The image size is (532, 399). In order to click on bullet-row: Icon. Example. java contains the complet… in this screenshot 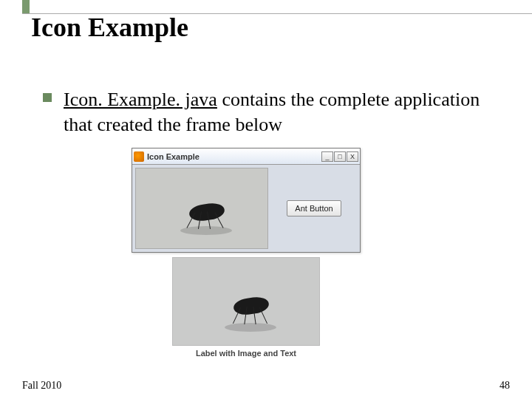, I will do `click(273, 112)`.